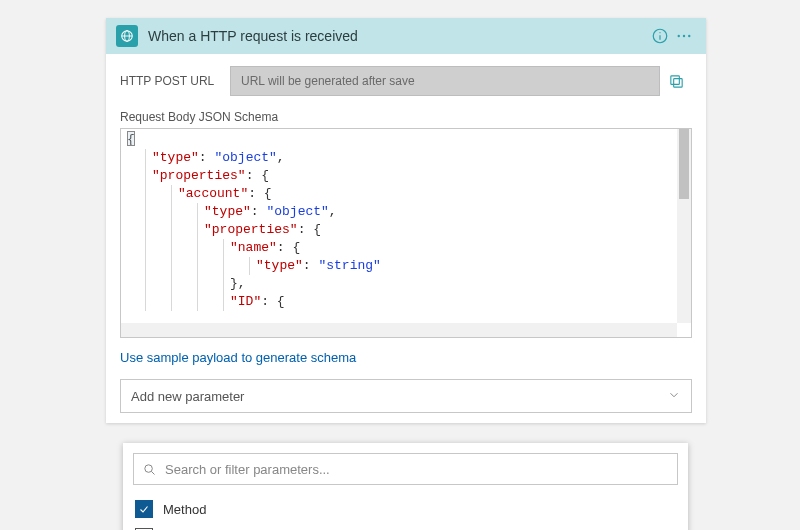  What do you see at coordinates (406, 486) in the screenshot?
I see `parameter-dropdown-panel: MethodRelative path` at bounding box center [406, 486].